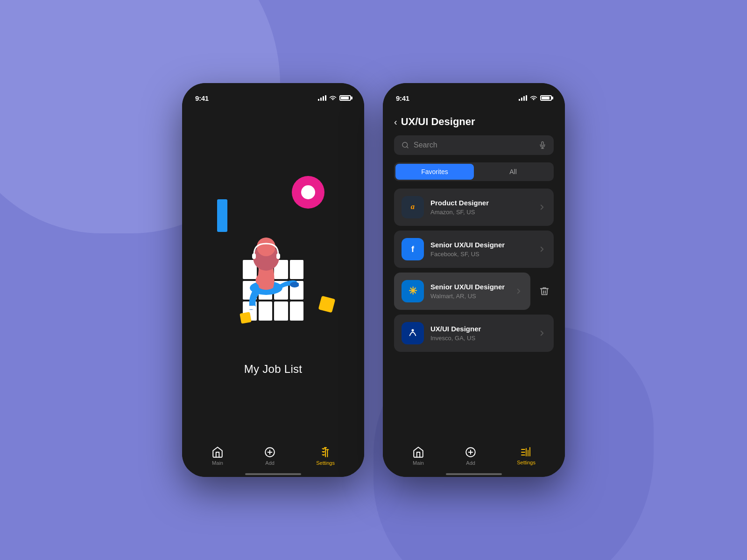  Describe the element at coordinates (266, 274) in the screenshot. I see `person-illustration` at that location.